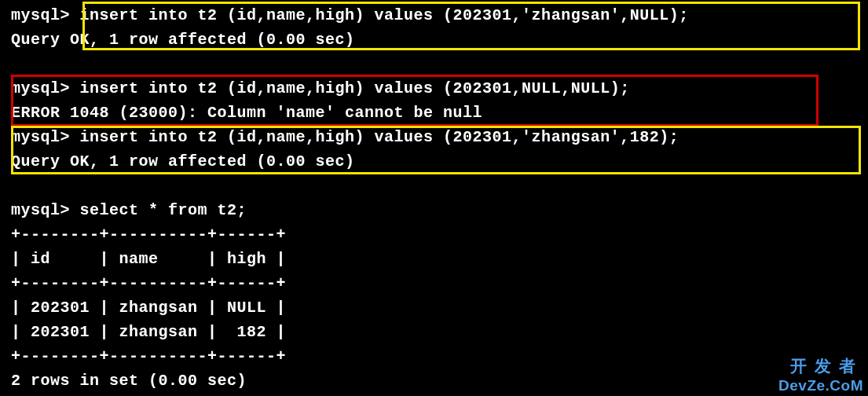 Image resolution: width=868 pixels, height=396 pixels. What do you see at coordinates (440, 39) in the screenshot?
I see `query-result-ok-1: Query OK, 1 row affected (0.00 sec)` at bounding box center [440, 39].